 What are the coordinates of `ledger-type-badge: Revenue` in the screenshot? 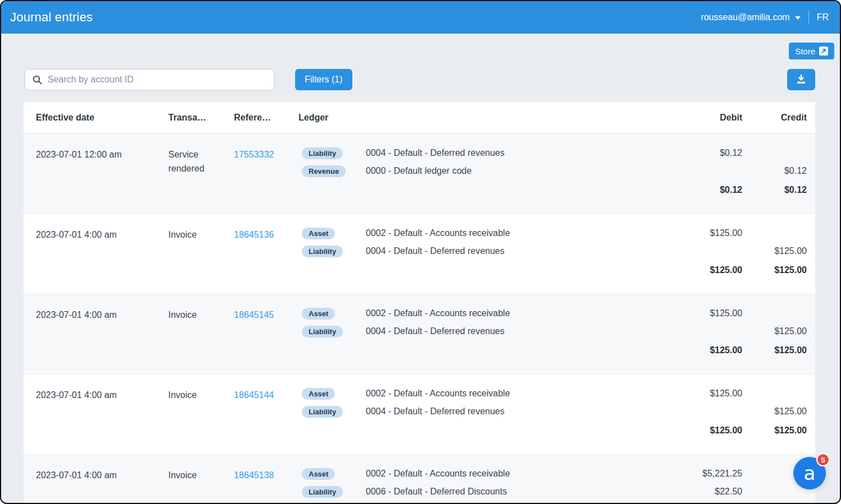 It's located at (324, 172).